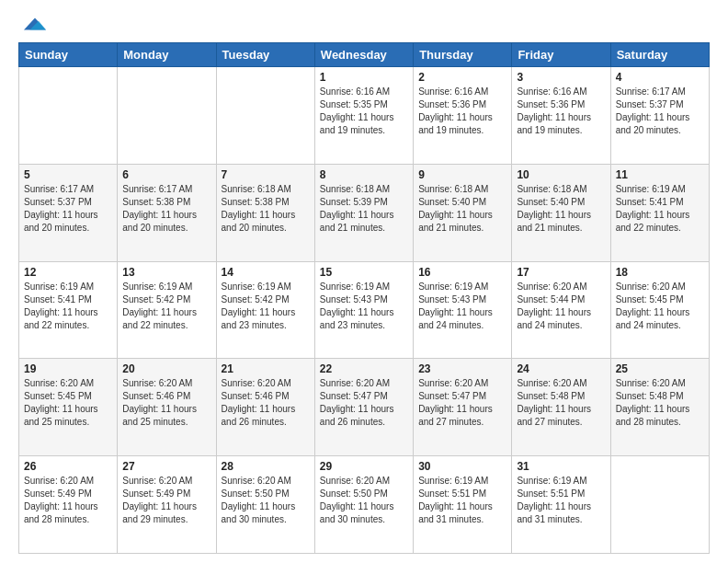 The image size is (728, 563). I want to click on col-friday: Friday, so click(561, 55).